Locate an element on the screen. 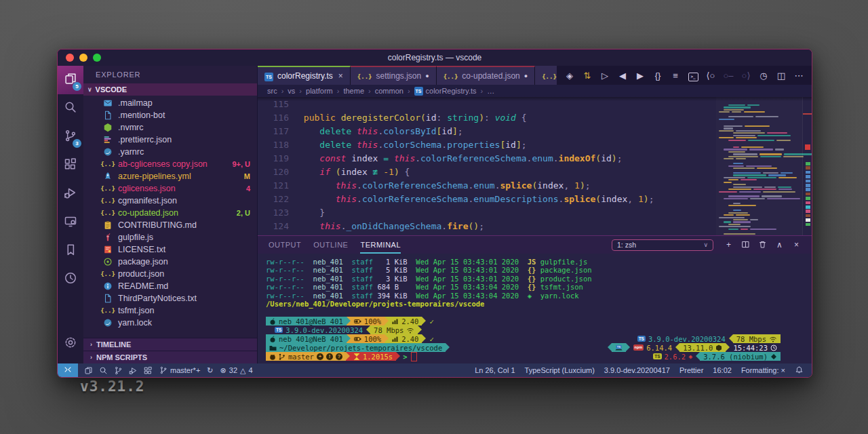 This screenshot has height=434, width=868. file-item: yarn.lock is located at coordinates (170, 323).